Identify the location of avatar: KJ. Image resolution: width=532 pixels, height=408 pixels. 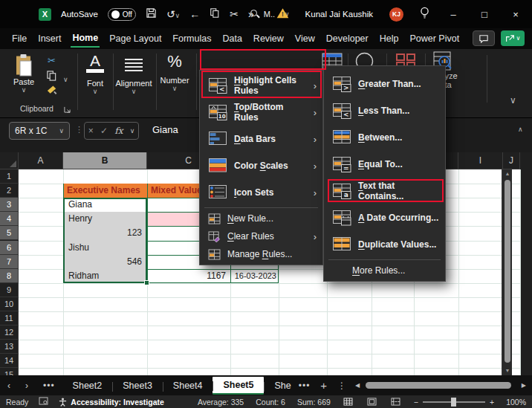
(397, 15).